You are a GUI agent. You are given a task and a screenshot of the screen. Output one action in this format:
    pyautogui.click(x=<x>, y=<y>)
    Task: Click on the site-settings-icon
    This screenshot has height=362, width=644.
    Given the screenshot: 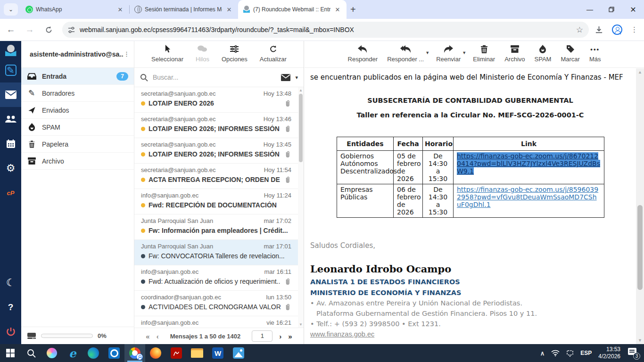 What is the action you would take?
    pyautogui.click(x=72, y=30)
    